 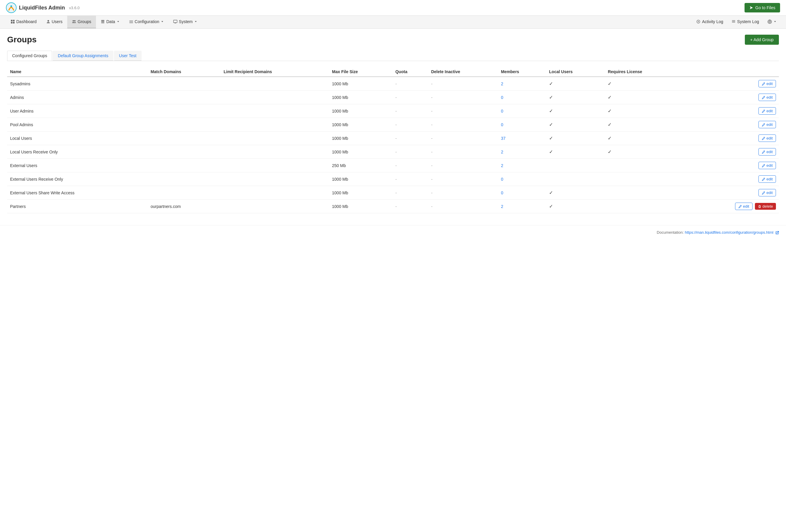 What do you see at coordinates (745, 22) in the screenshot?
I see `nav-item-system-log: System Log` at bounding box center [745, 22].